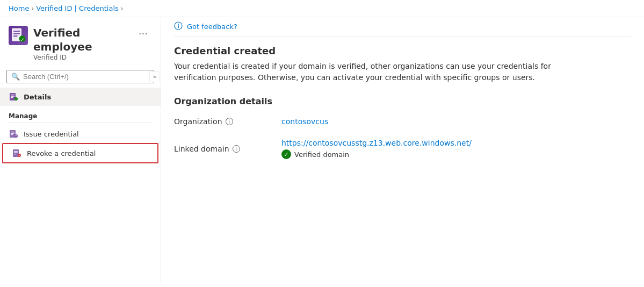  Describe the element at coordinates (143, 33) in the screenshot. I see `more-button: ···` at that location.